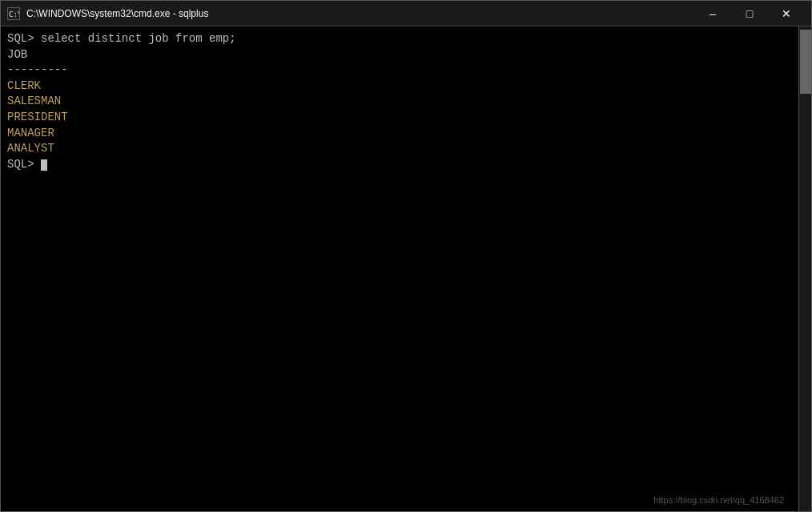  I want to click on scrollbar, so click(805, 269).